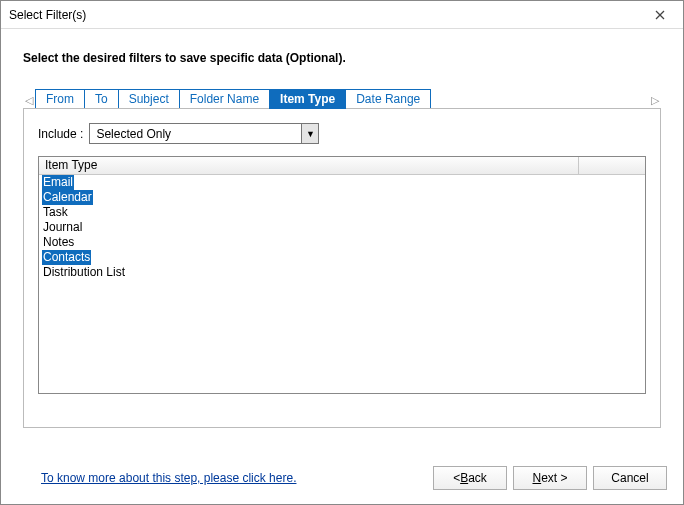 Image resolution: width=684 pixels, height=505 pixels. What do you see at coordinates (342, 58) in the screenshot?
I see `instruction-text: Select the desired filters to save speci…` at bounding box center [342, 58].